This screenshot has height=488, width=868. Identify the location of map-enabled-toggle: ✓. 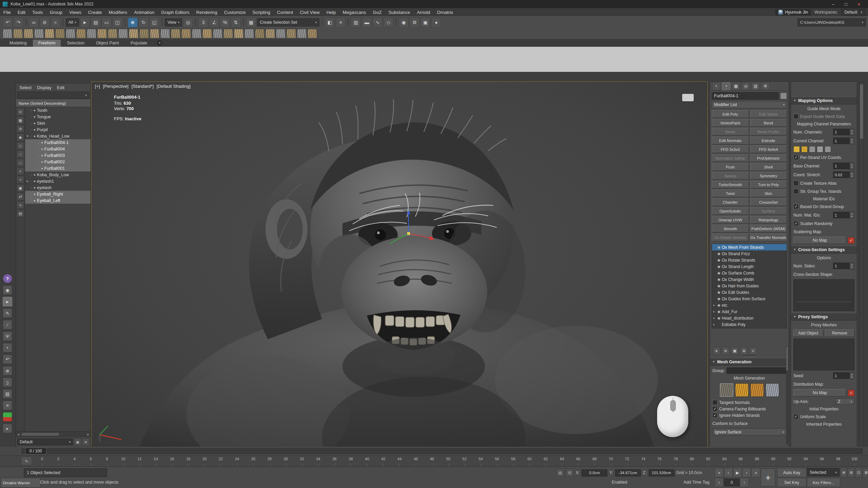
(851, 241).